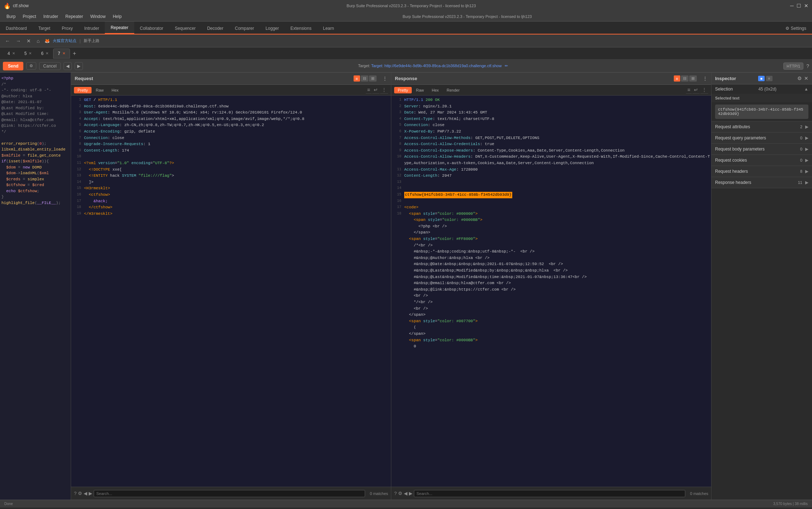 This screenshot has width=812, height=509. Describe the element at coordinates (11, 17) in the screenshot. I see `menu-burp: Burp` at that location.